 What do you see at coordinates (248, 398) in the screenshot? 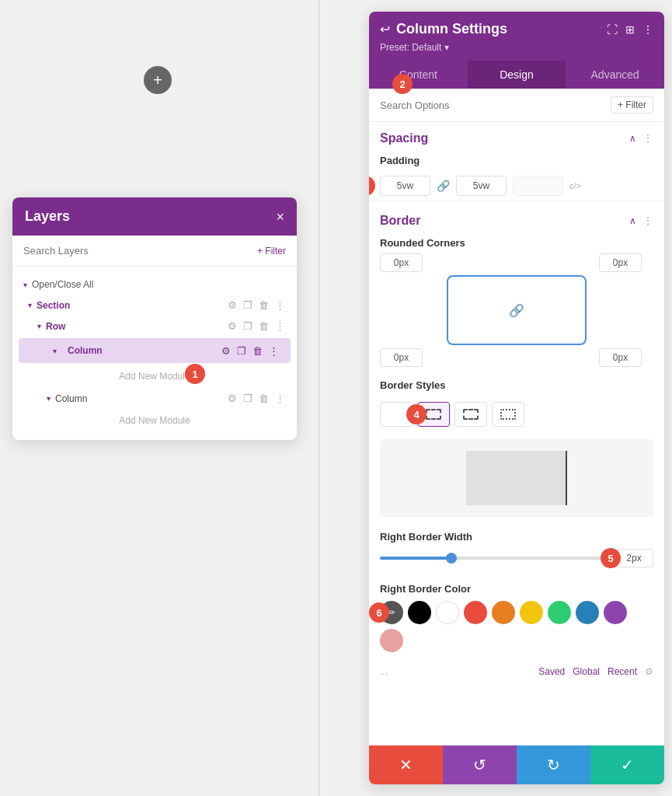
I see `column2-duplicate-icon: ❐` at bounding box center [248, 398].